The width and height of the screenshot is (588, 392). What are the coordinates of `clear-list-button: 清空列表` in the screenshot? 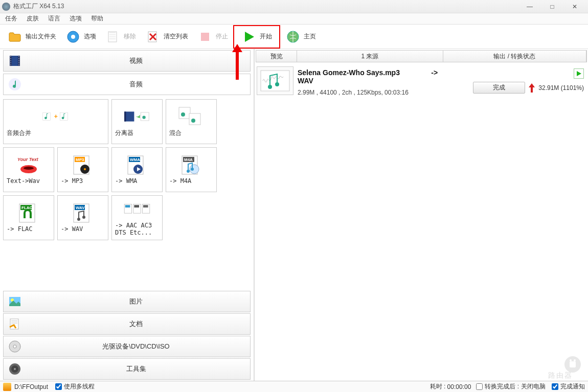 It's located at (167, 37).